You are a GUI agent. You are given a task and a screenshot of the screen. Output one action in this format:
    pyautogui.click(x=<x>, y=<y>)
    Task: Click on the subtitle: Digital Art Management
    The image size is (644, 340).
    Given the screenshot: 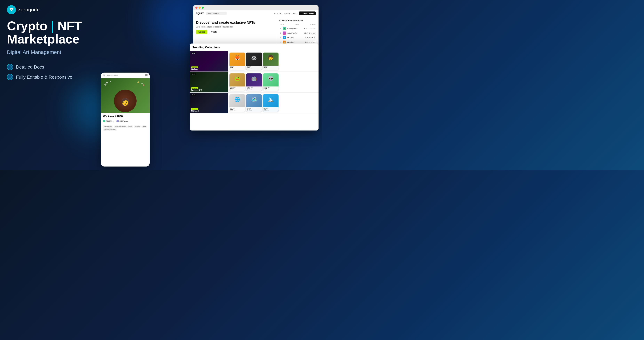 What is the action you would take?
    pyautogui.click(x=52, y=52)
    